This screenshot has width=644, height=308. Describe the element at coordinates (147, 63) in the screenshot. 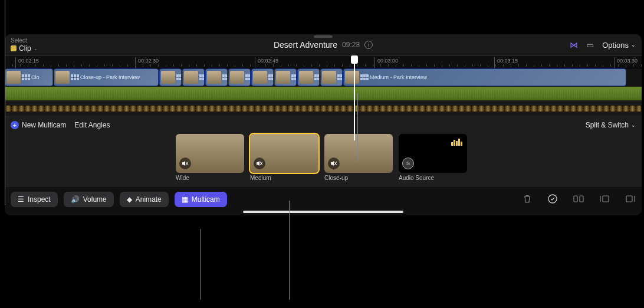

I see `ruler-tick: 00:02:30` at that location.